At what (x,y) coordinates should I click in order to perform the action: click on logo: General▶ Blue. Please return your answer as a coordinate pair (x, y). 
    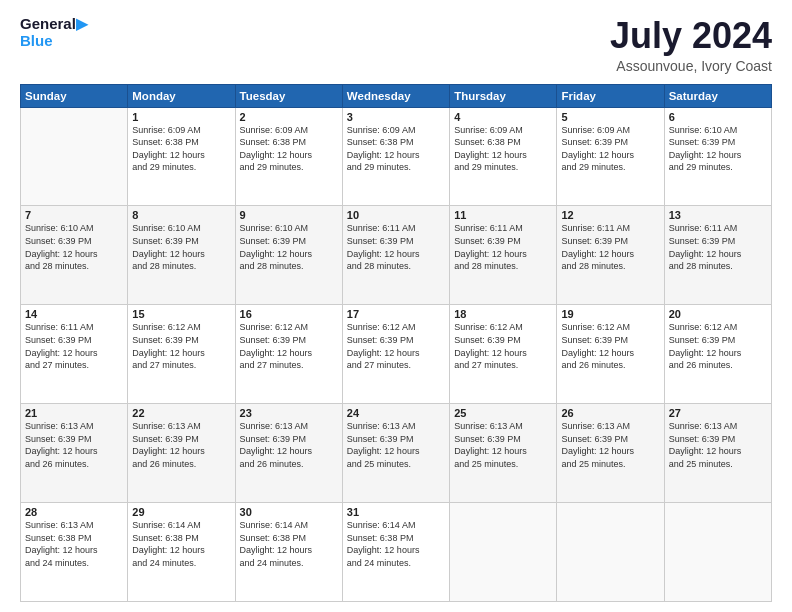
    Looking at the image, I should click on (54, 32).